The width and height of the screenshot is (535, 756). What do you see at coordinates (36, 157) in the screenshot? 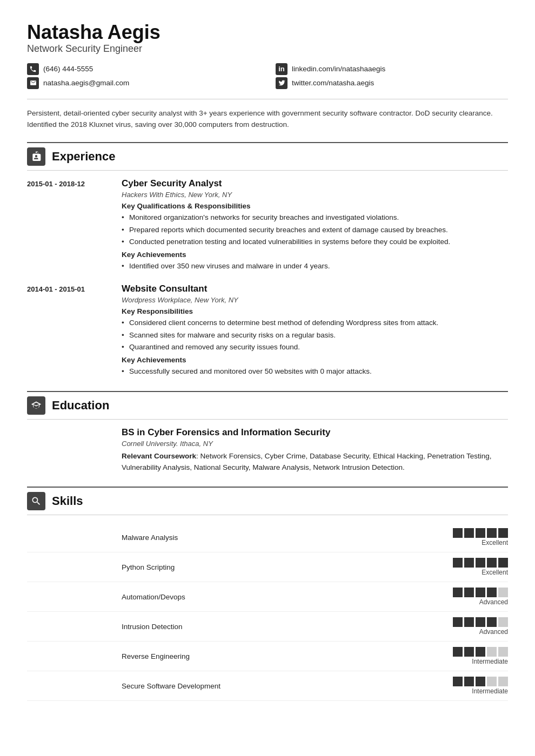
I see `experience-icon` at bounding box center [36, 157].